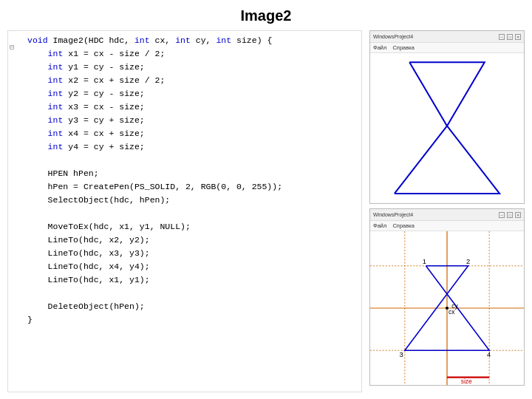  Describe the element at coordinates (447, 117) in the screenshot. I see `preview-top: WindowsProject4 ─ □ ✕ Файл Справка` at that location.